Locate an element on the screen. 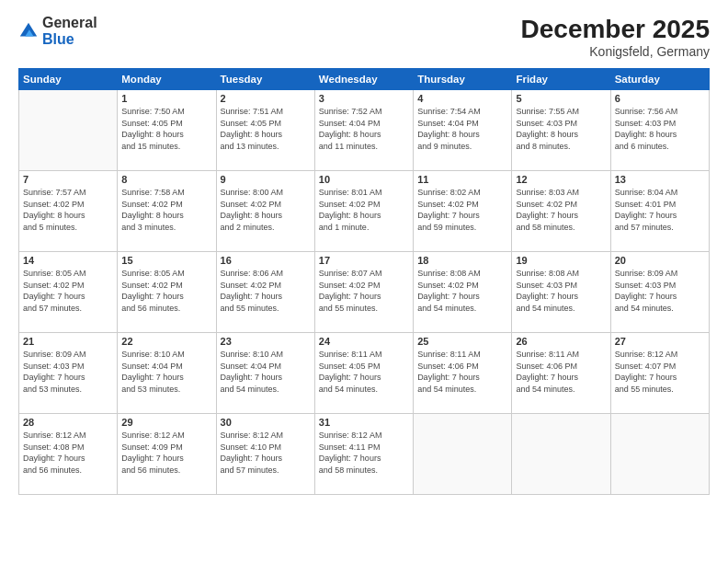  day-info: Sunrise: 8:07 AMSunset: 4:02 PMDaylight:… is located at coordinates (364, 291).